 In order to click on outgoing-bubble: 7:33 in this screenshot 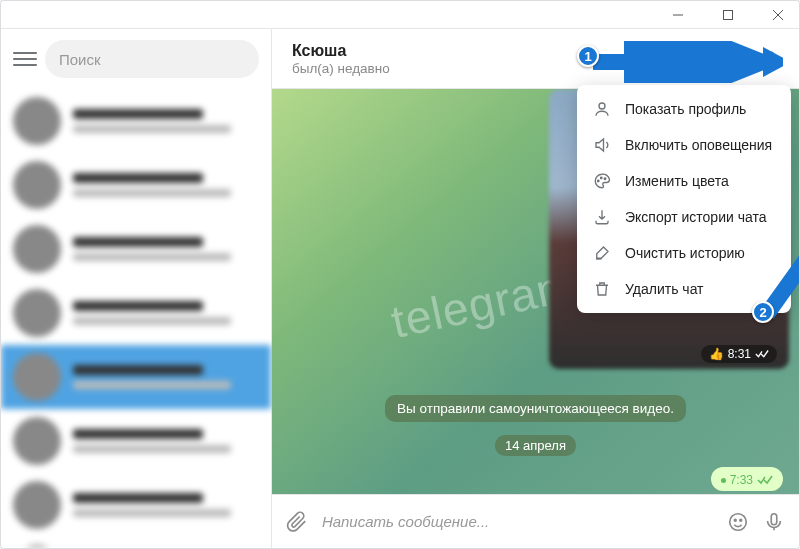, I will do `click(747, 479)`.